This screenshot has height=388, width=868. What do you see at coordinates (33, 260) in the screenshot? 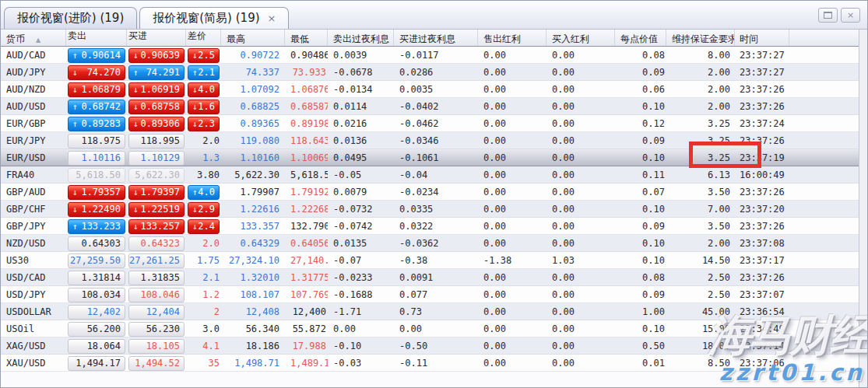
I see `cell-currency: US30` at bounding box center [33, 260].